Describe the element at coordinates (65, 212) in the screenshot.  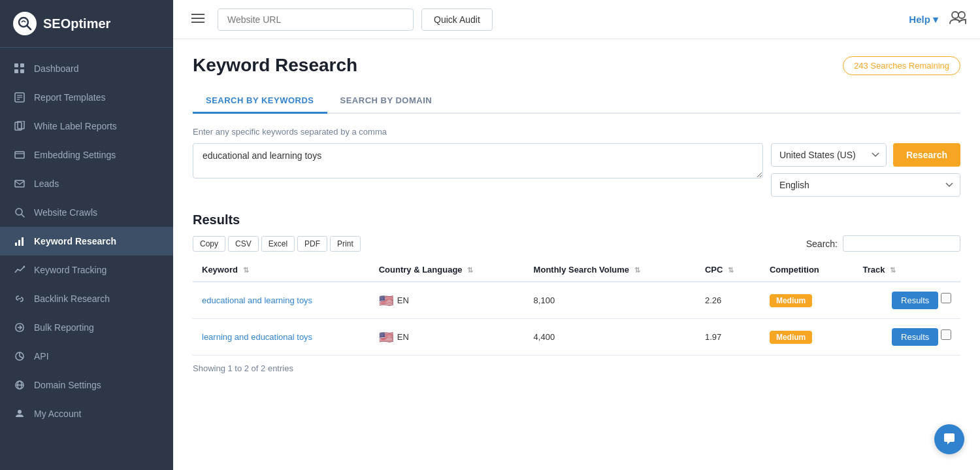
I see `sidebar-item-label: Website Crawls` at that location.